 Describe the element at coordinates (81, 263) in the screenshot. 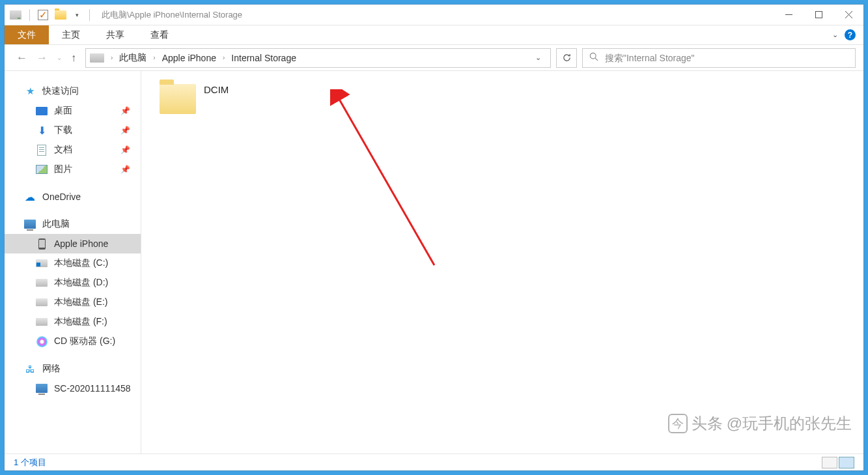

I see `sidebar-item-label: 本地磁盘 (C:)` at that location.